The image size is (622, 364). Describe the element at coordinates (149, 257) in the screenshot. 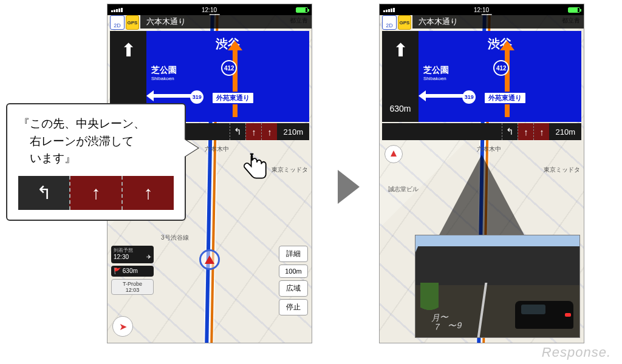

I see `plane-icon: ✈` at that location.